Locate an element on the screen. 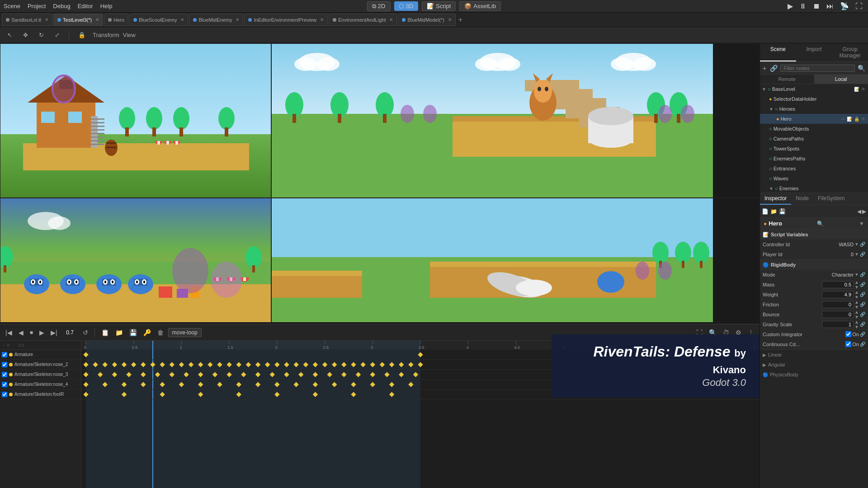  bounce-spinner: ▲▼ is located at coordinates (857, 314).